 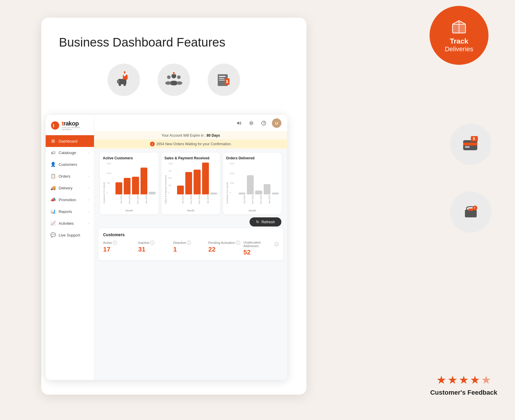 I want to click on stat-value: 52, so click(x=261, y=252).